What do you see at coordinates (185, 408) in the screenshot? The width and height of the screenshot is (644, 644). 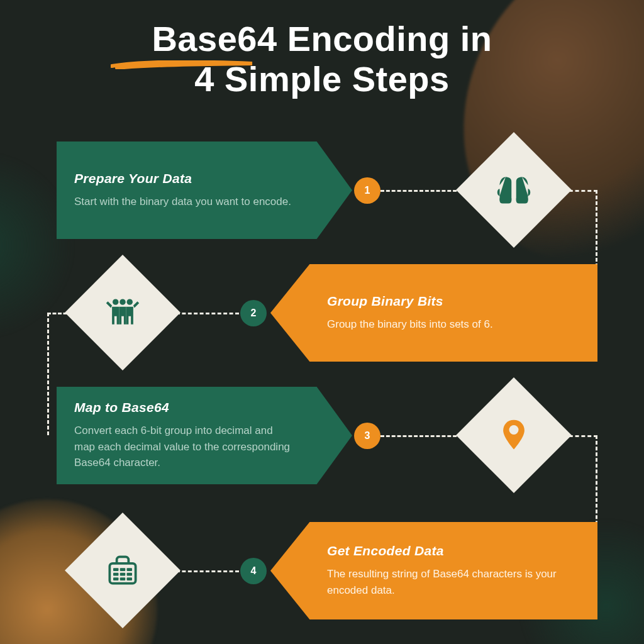 I see `step-title: Map to Base64` at bounding box center [185, 408].